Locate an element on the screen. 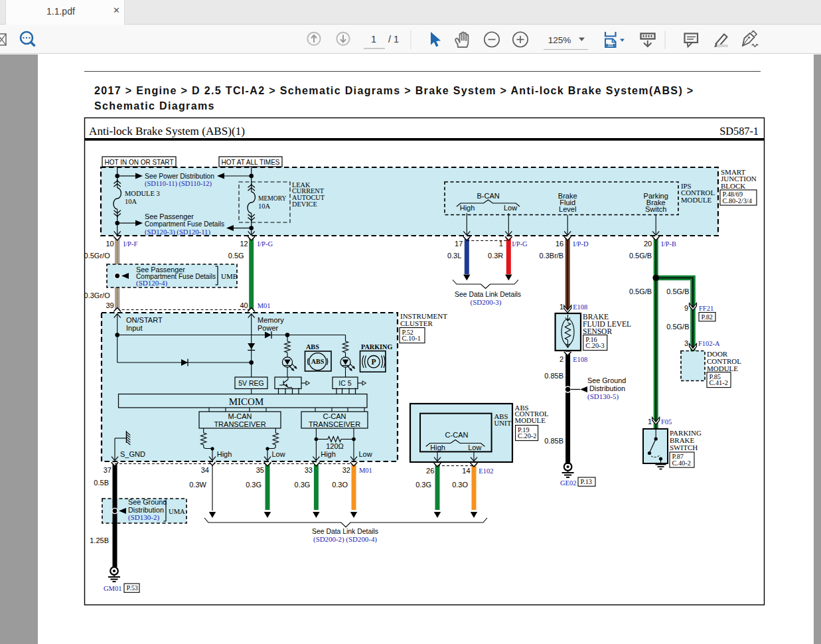 The image size is (821, 644). svg-text: Level is located at coordinates (567, 209).